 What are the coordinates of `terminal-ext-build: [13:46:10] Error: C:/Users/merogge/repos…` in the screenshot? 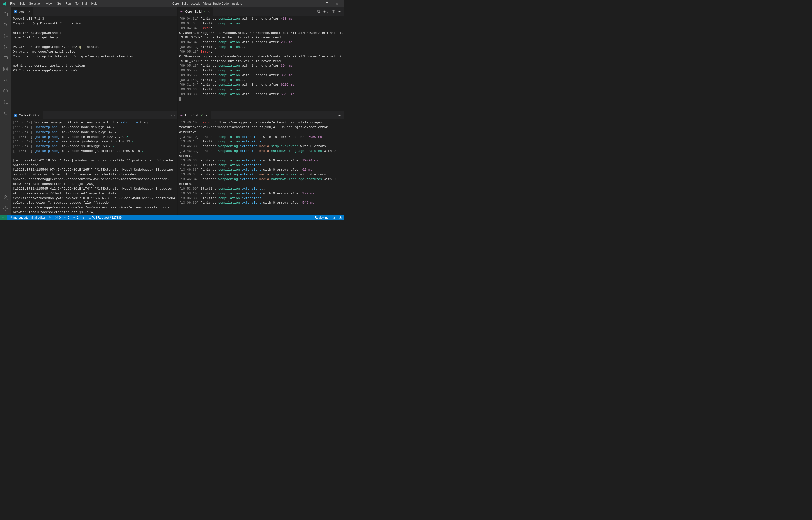 It's located at (261, 167).